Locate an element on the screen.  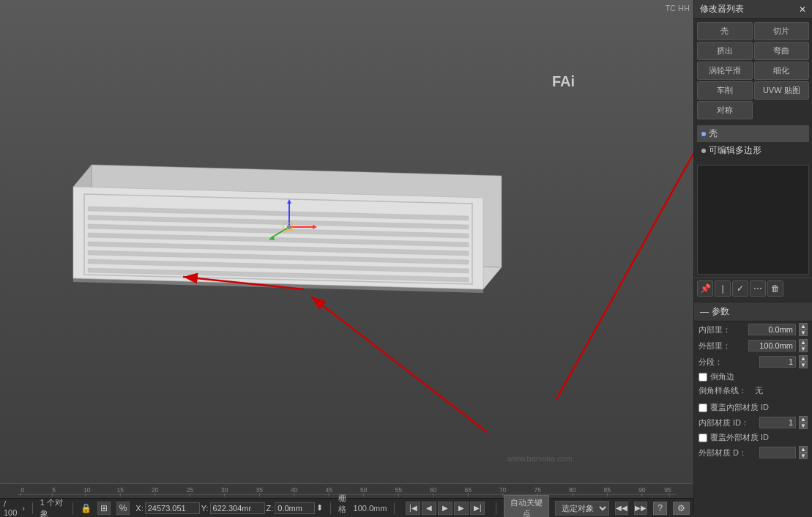
outer-label: 外部里： is located at coordinates (722, 346).